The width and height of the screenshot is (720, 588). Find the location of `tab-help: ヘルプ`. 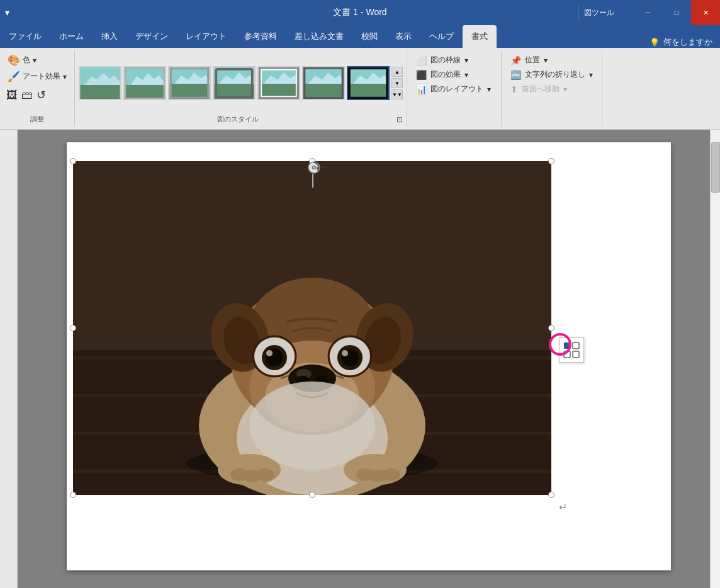

tab-help: ヘルプ is located at coordinates (442, 37).